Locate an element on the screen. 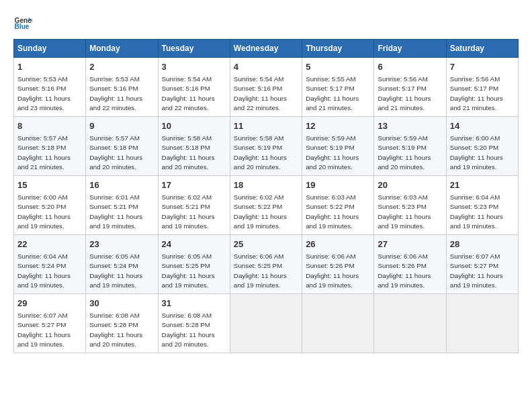 The image size is (532, 411). day-info: Sunrise: 6:04 AM Sunset: 5:24 PM Dayligh… is located at coordinates (50, 271).